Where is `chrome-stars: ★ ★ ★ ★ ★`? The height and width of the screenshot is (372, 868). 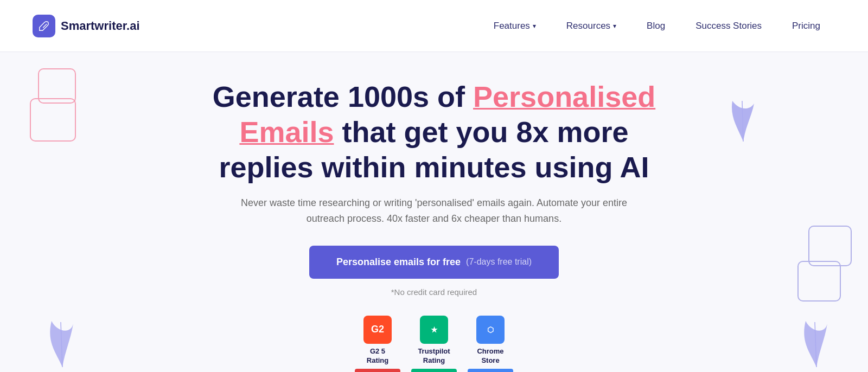 chrome-stars: ★ ★ ★ ★ ★ is located at coordinates (490, 370).